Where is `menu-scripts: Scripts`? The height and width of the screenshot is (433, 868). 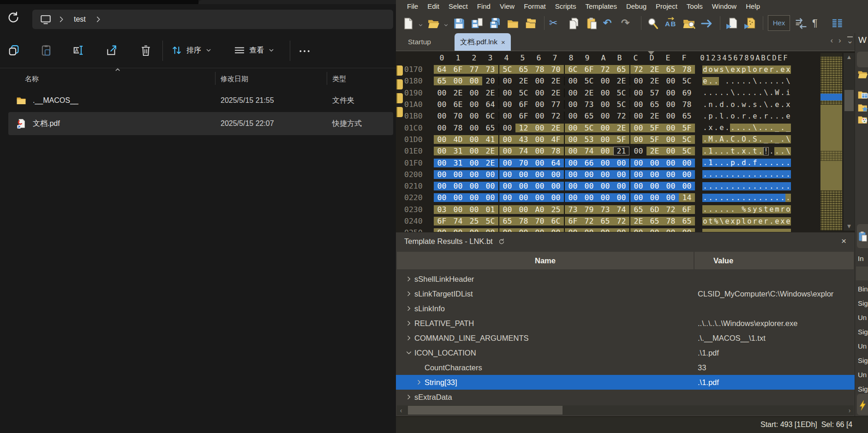 menu-scripts: Scripts is located at coordinates (566, 6).